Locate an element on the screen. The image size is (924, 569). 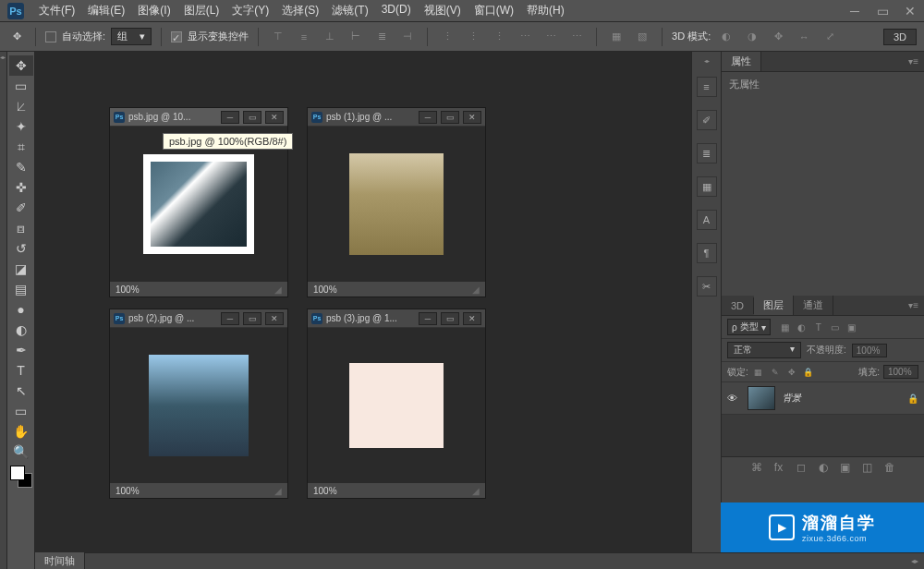
swatches-panel-icon: ≣ is located at coordinates (707, 153).